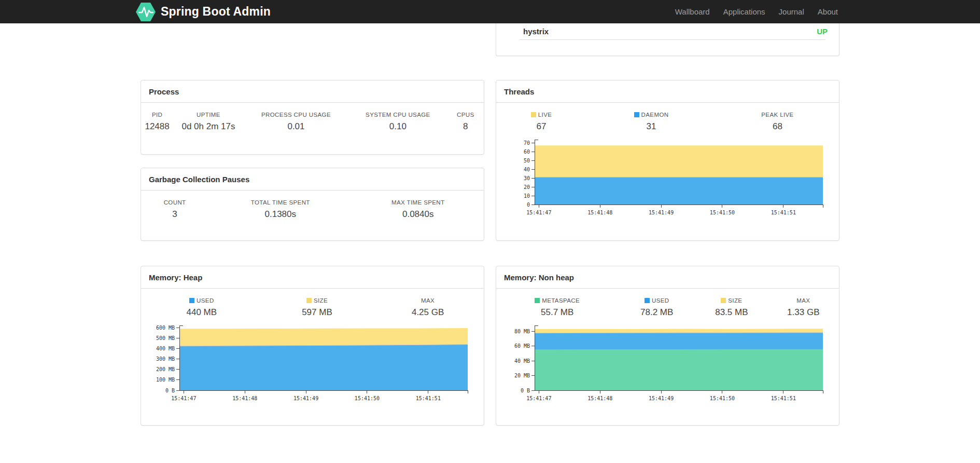 The height and width of the screenshot is (463, 980). I want to click on y-tick-label: 400 MB, so click(165, 349).